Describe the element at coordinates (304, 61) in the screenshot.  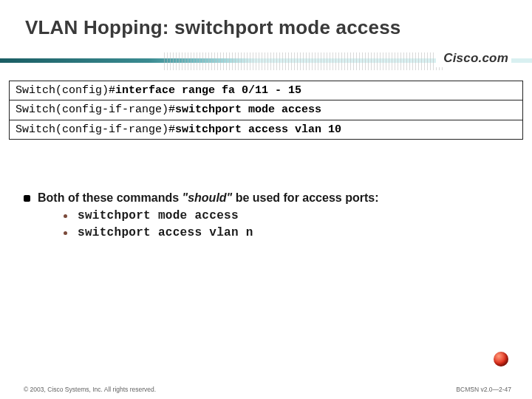
I see `separator-stripes` at that location.